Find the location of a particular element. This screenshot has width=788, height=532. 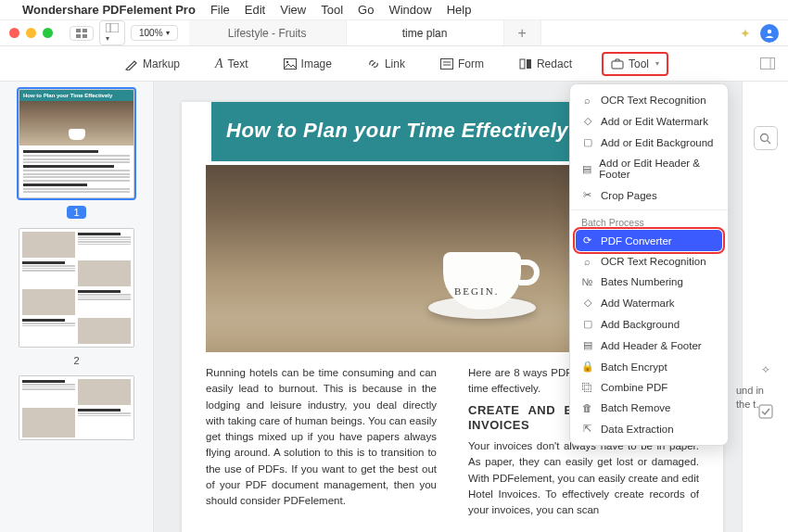

page-thumbnail-1: How to Plan your Time Effectively is located at coordinates (76, 144).